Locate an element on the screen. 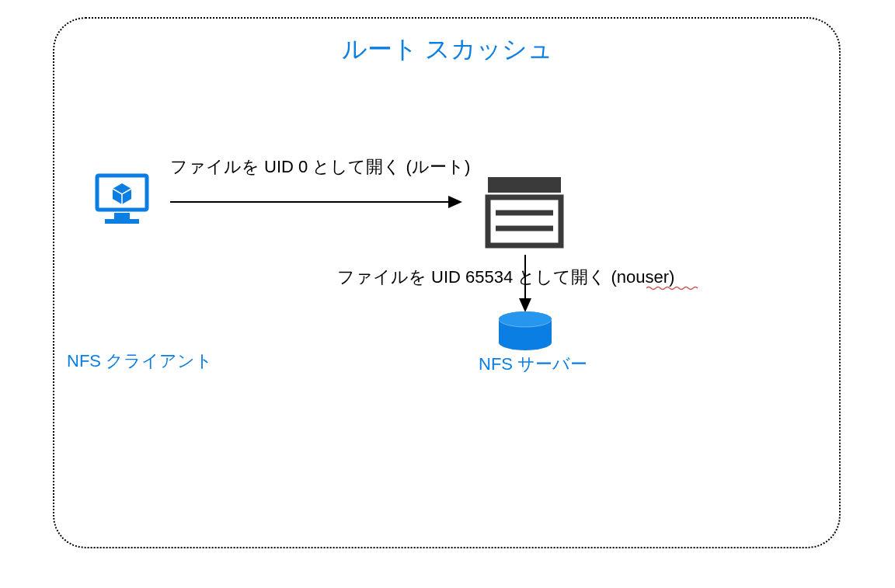 The width and height of the screenshot is (895, 588). arrow1-label: ファイルを UID 0 として開く (ルート) is located at coordinates (320, 167).